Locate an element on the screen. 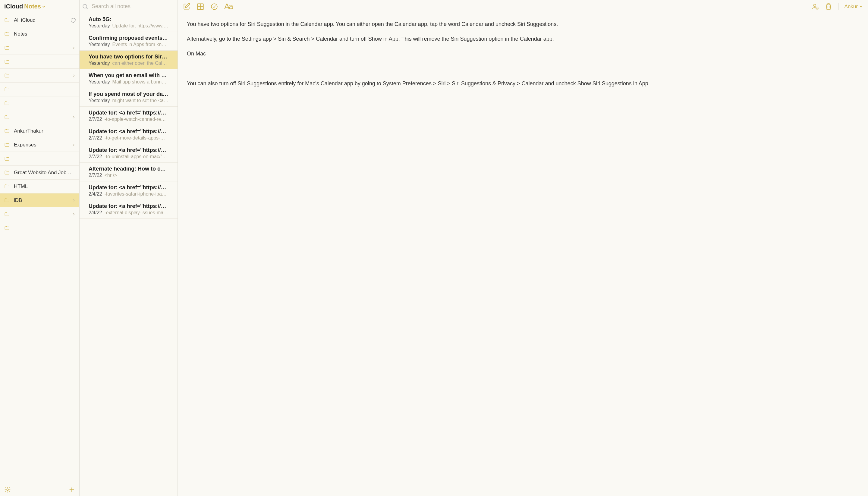  note-row: Alternate heading: How to cha…2/7/22<hr … is located at coordinates (129, 172).